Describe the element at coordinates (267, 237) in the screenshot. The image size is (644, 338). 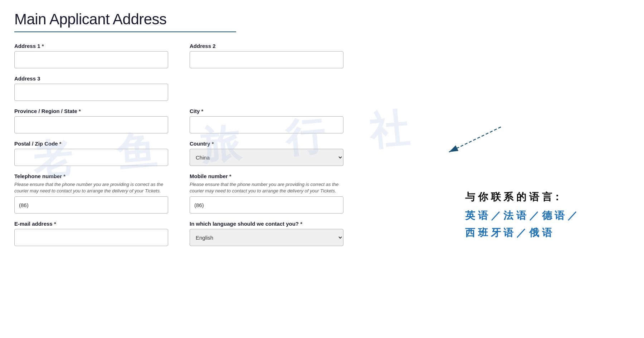
I see `language-select: English French German Spanish Russian` at that location.